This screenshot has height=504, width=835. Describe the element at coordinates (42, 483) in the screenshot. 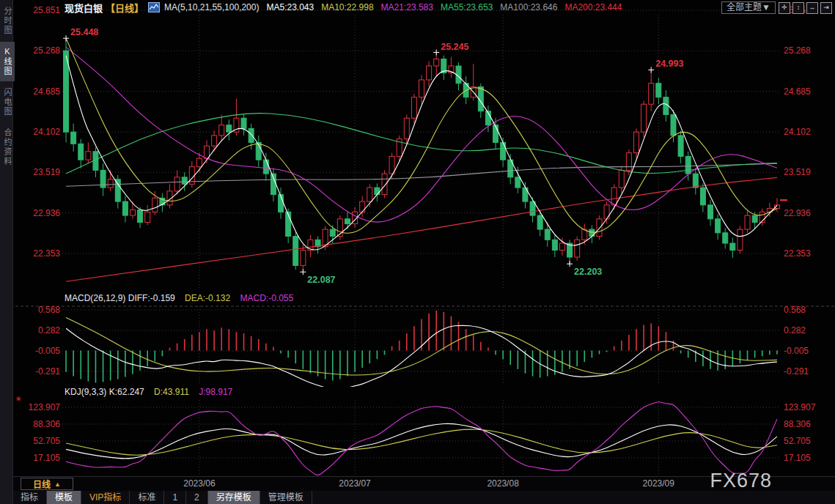

I see `period-label: 日线` at that location.